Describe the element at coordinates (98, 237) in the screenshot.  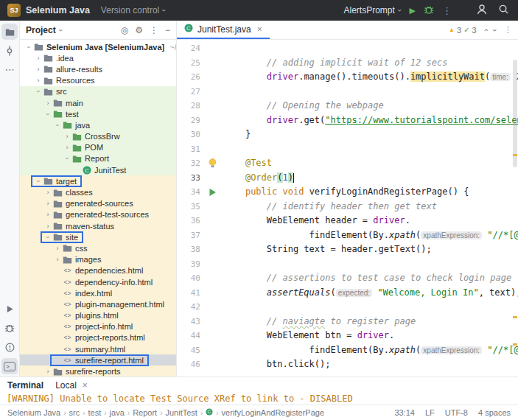
I see `tree-item-site: ›site` at that location.